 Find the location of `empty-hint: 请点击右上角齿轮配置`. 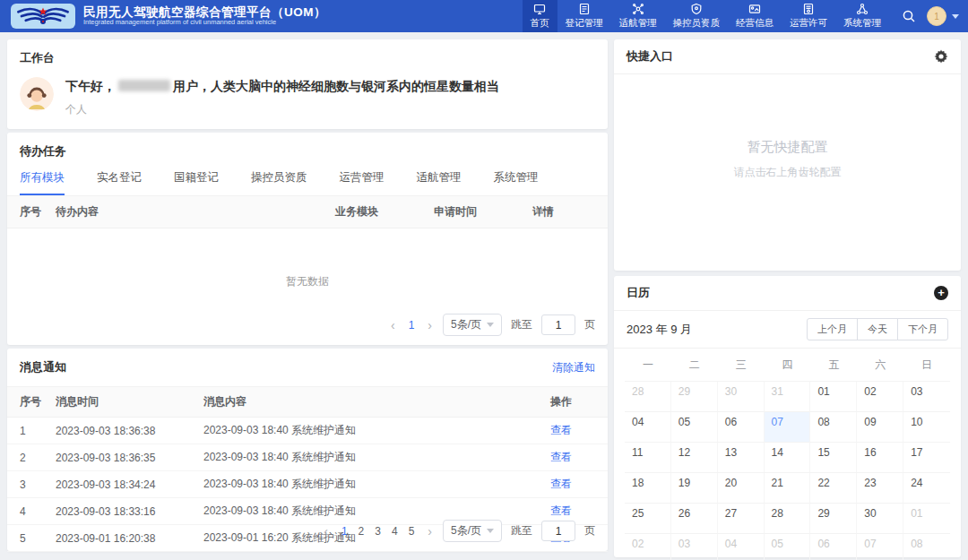

empty-hint: 请点击右上角齿轮配置 is located at coordinates (788, 172).